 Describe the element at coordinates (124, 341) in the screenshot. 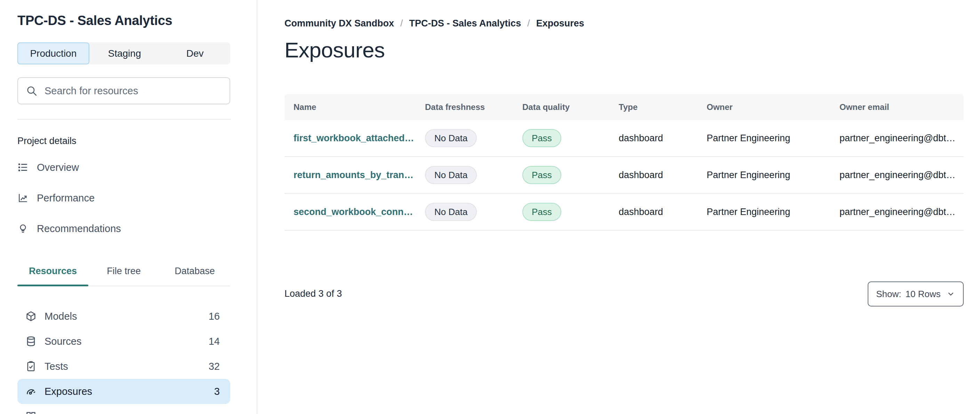

I see `sidebar-item-sources: Sources 14` at that location.